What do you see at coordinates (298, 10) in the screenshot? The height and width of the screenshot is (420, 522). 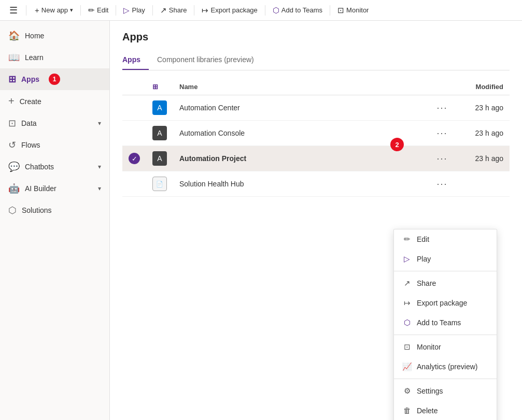 I see `add-to-teams-button: ⬡ Add to Teams` at bounding box center [298, 10].